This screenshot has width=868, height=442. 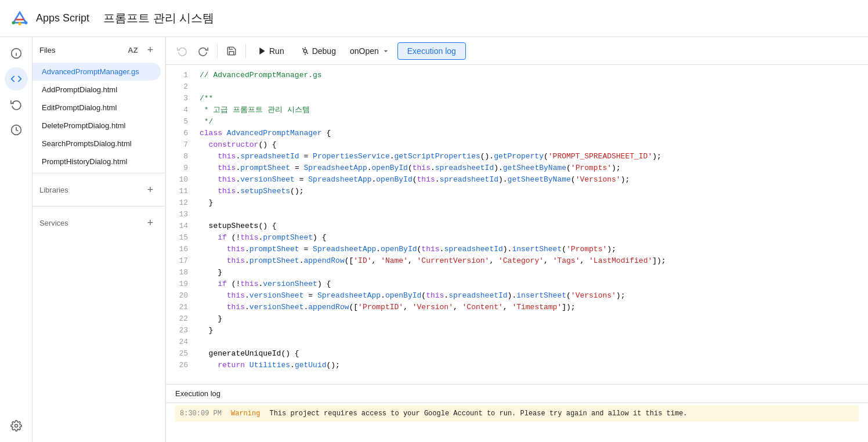 What do you see at coordinates (180, 133) in the screenshot?
I see `line-number: 6` at bounding box center [180, 133].